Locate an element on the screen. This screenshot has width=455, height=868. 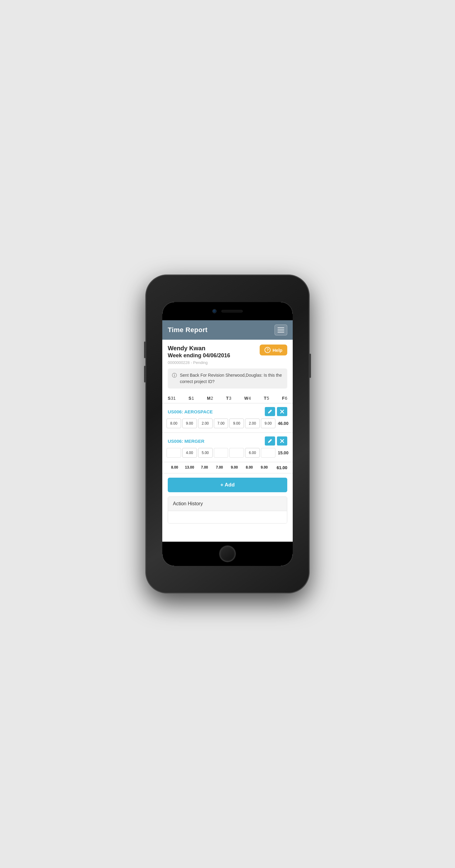
merger-delete-button is located at coordinates (282, 441).